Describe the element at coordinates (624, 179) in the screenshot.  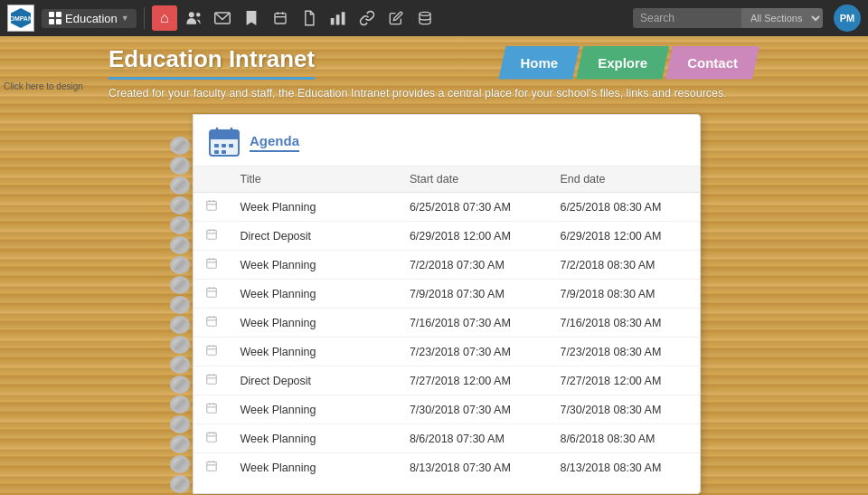
I see `col-header-end: End date` at that location.